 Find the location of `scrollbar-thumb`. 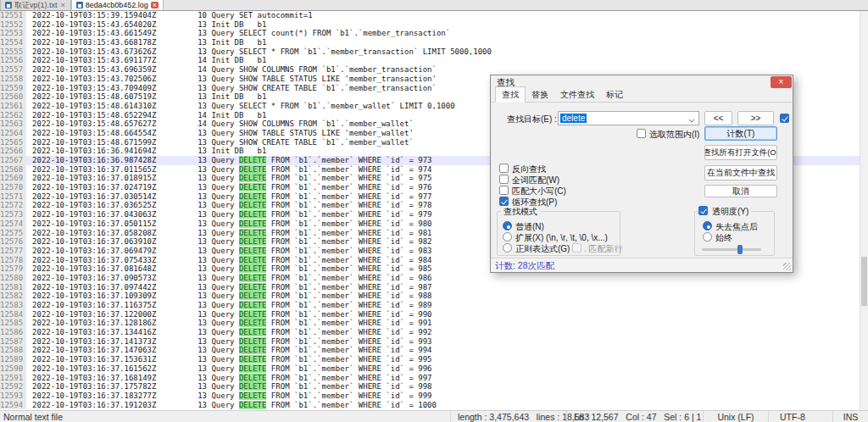

scrollbar-thumb is located at coordinates (865, 281).